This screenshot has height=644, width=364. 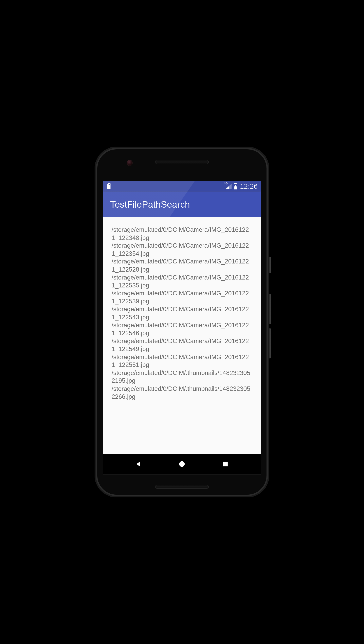 What do you see at coordinates (182, 186) in the screenshot?
I see `status-bar: 4G` at bounding box center [182, 186].